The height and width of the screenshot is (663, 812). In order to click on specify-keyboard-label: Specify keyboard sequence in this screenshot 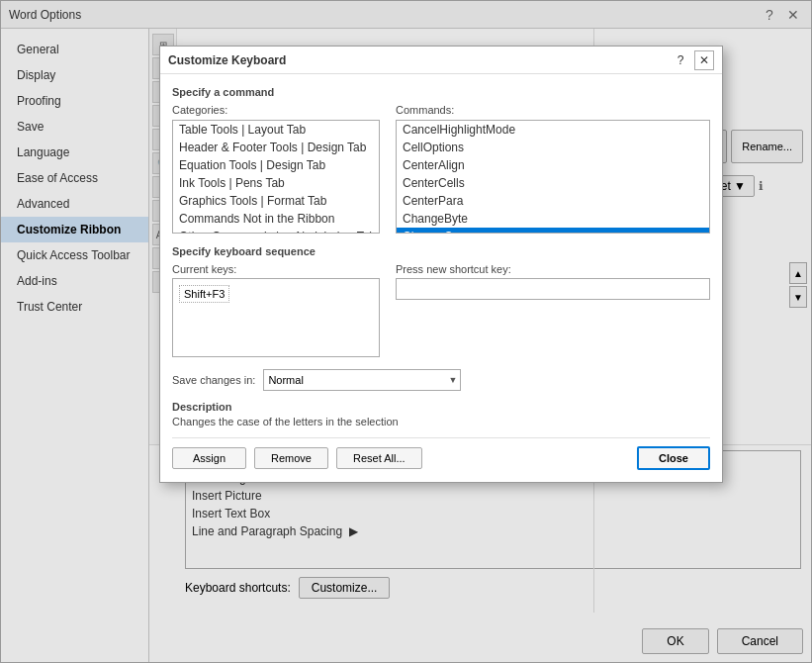, I will do `click(441, 251)`.